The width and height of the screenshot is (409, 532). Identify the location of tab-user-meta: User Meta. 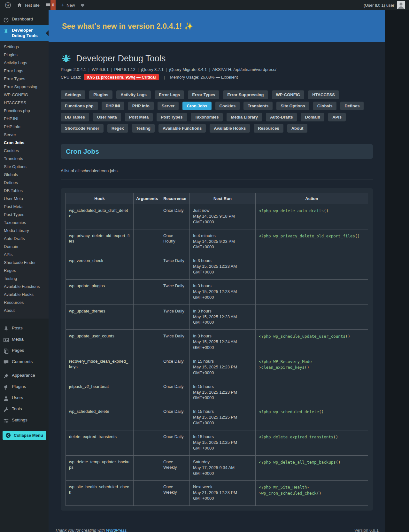
(107, 117).